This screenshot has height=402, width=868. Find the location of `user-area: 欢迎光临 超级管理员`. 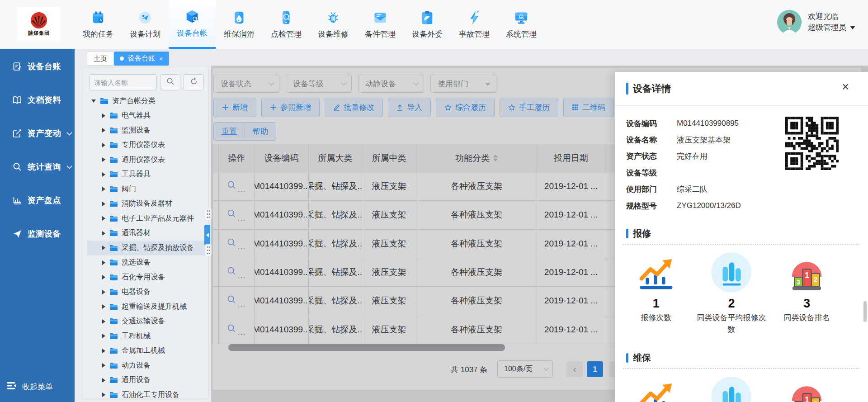

user-area: 欢迎光临 超级管理员 is located at coordinates (816, 22).